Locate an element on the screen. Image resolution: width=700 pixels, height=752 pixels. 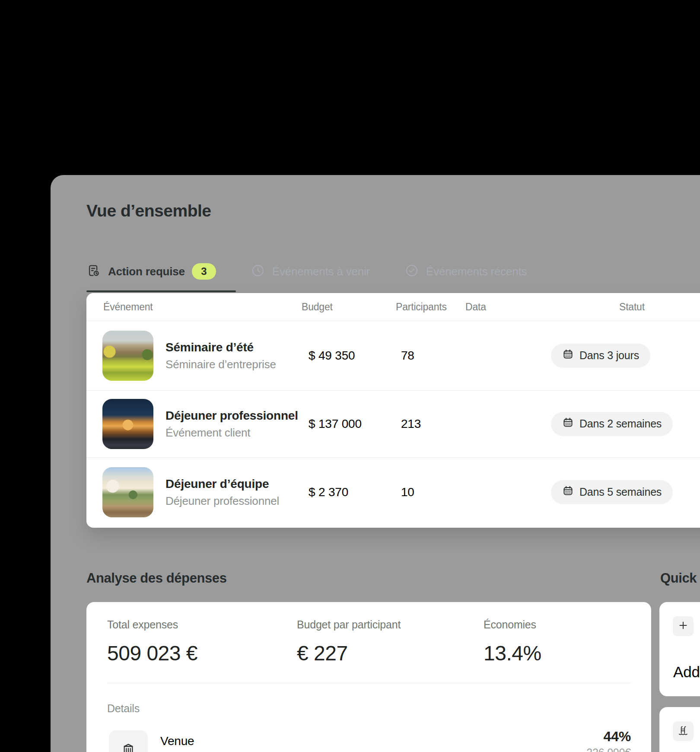
tab-evenements-recents: Événements récents is located at coordinates (466, 271).